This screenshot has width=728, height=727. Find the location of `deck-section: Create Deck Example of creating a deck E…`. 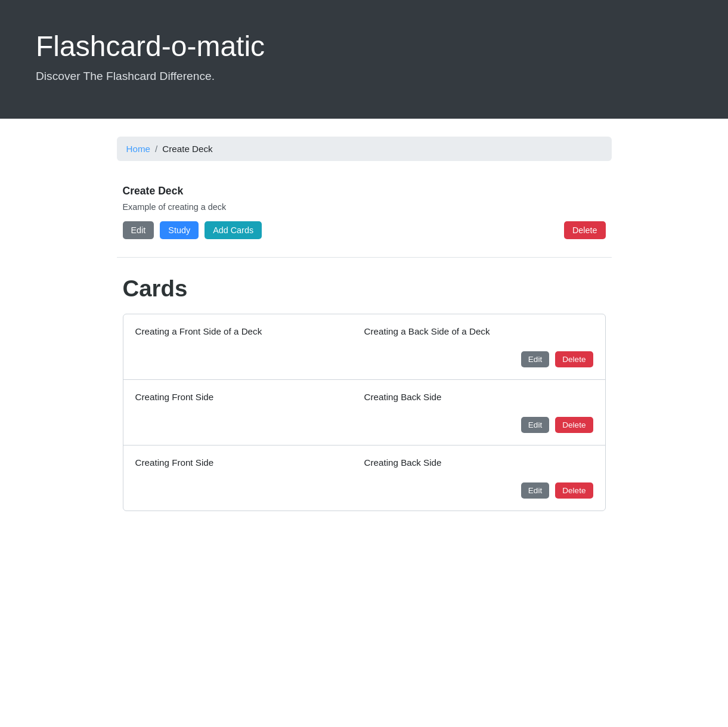

deck-section: Create Deck Example of creating a deck E… is located at coordinates (364, 218).